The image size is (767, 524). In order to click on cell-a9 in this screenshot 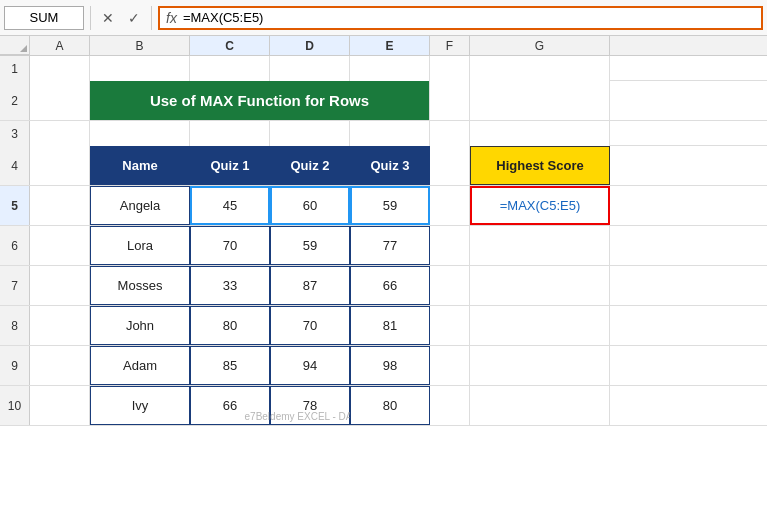, I will do `click(60, 366)`.